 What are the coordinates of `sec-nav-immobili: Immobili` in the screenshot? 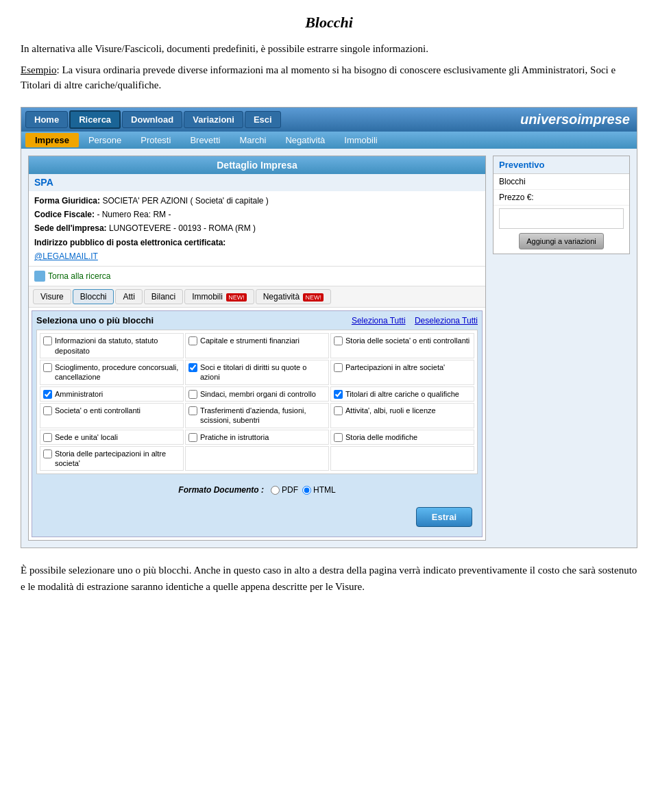 It's located at (361, 140).